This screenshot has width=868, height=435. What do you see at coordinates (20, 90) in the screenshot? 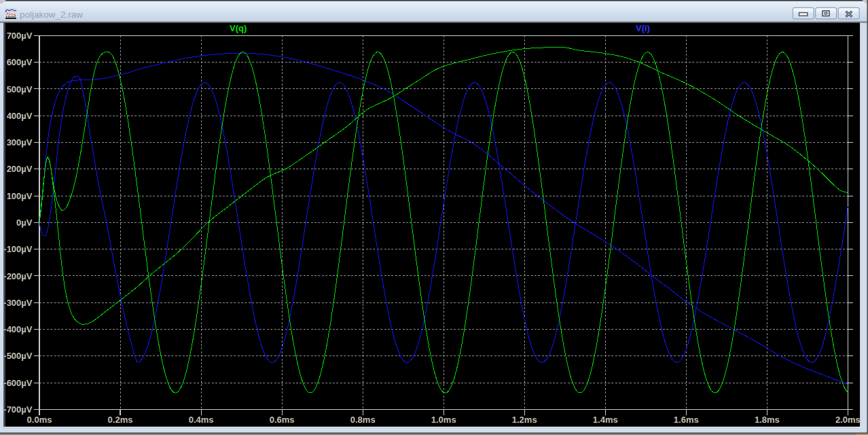
I see `svg-text: 500µV` at bounding box center [20, 90].